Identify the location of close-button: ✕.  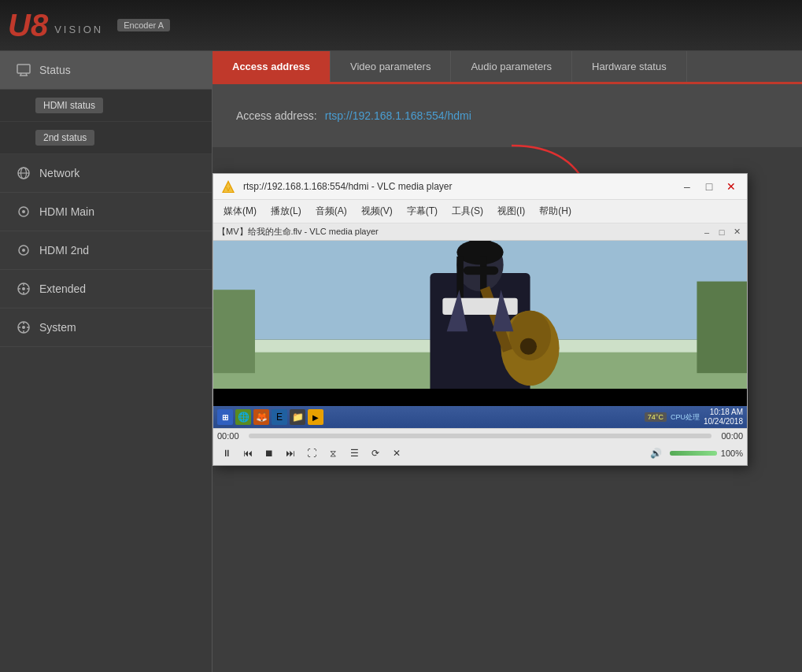
(731, 186).